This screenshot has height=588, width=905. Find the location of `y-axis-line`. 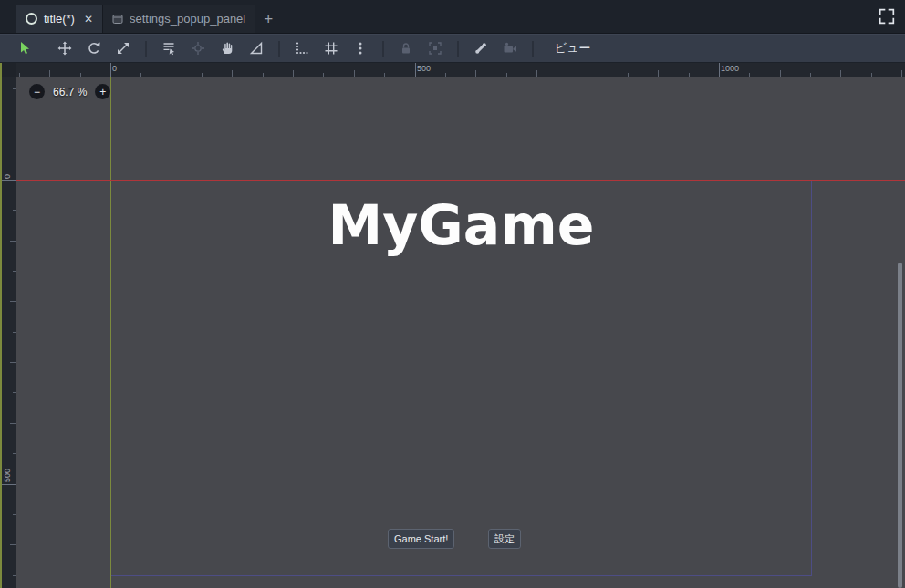

y-axis-line is located at coordinates (111, 333).